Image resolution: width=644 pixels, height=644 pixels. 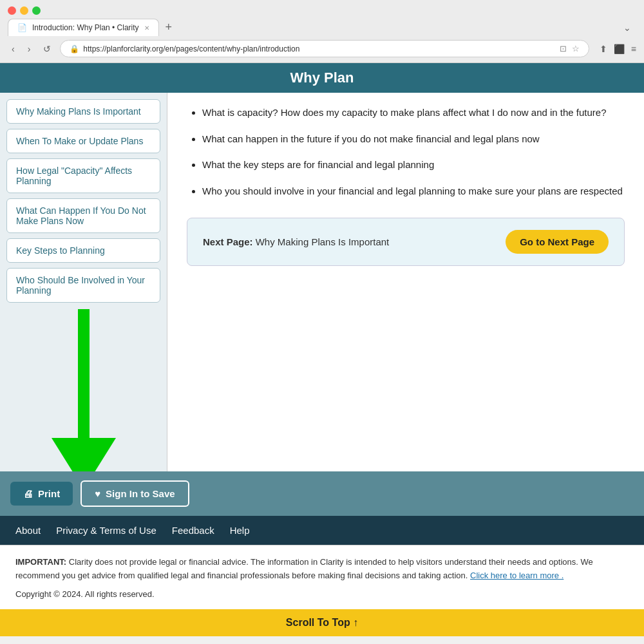 I want to click on url-text: https://planforclarity.org/en/pages/cont…, so click(x=191, y=49).